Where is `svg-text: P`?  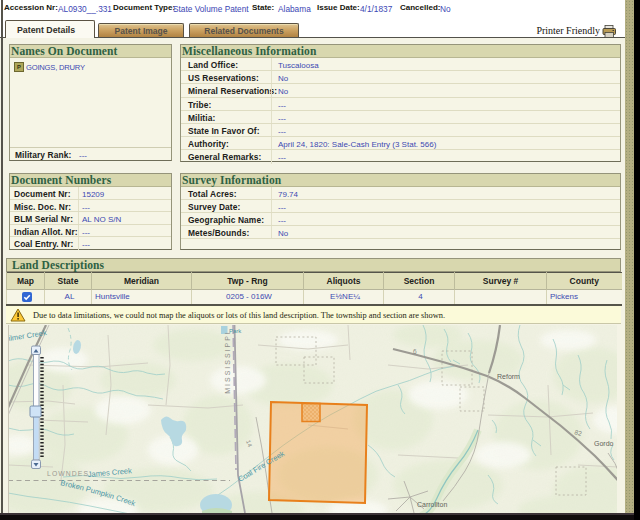 svg-text: P is located at coordinates (19, 67).